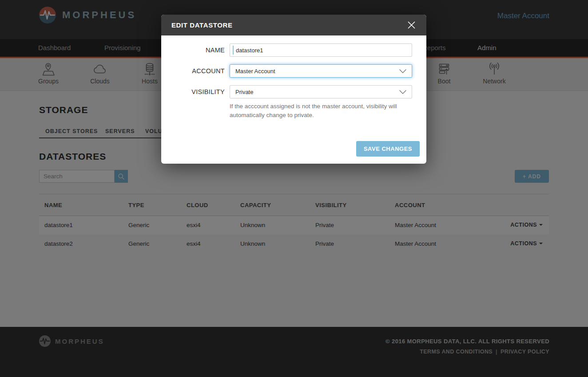  I want to click on save-changes-button: SAVE CHANGES, so click(388, 149).